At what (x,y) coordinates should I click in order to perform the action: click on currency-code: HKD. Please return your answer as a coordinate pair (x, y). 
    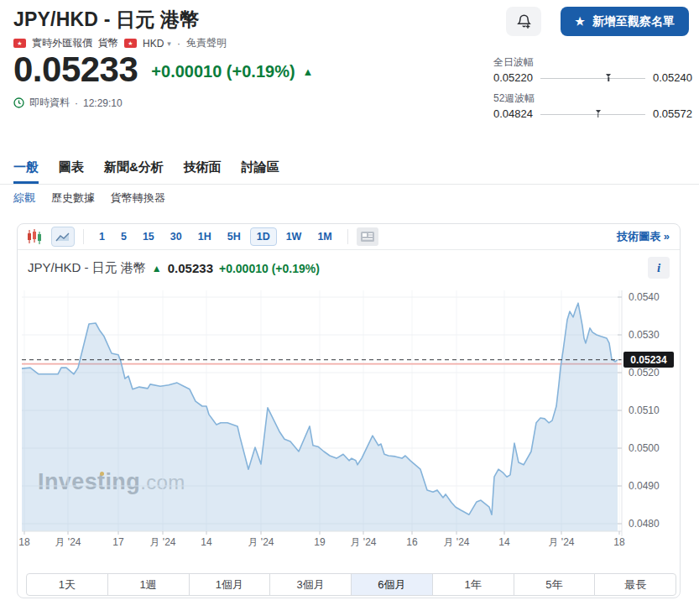
    Looking at the image, I should click on (153, 44).